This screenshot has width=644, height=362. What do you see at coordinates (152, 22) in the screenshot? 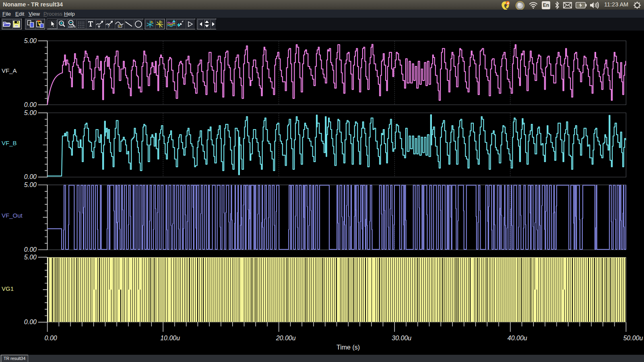
I see `svg-text: a` at bounding box center [152, 22].